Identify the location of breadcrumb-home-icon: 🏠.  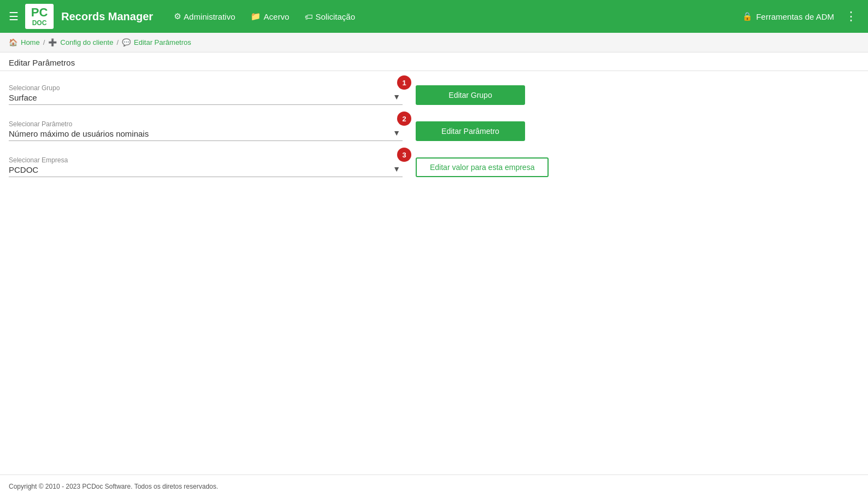
(13, 43).